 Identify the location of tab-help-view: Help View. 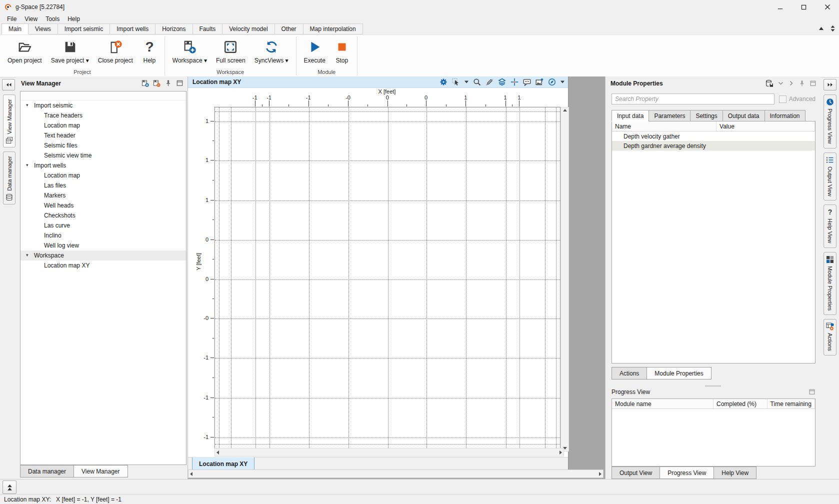
(735, 473).